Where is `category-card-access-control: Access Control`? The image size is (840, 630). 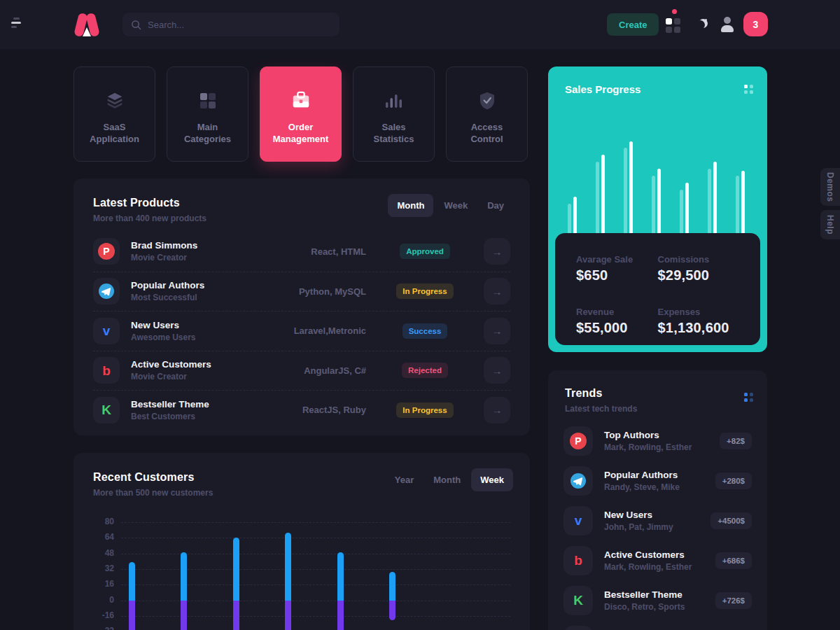
category-card-access-control: Access Control is located at coordinates (487, 114).